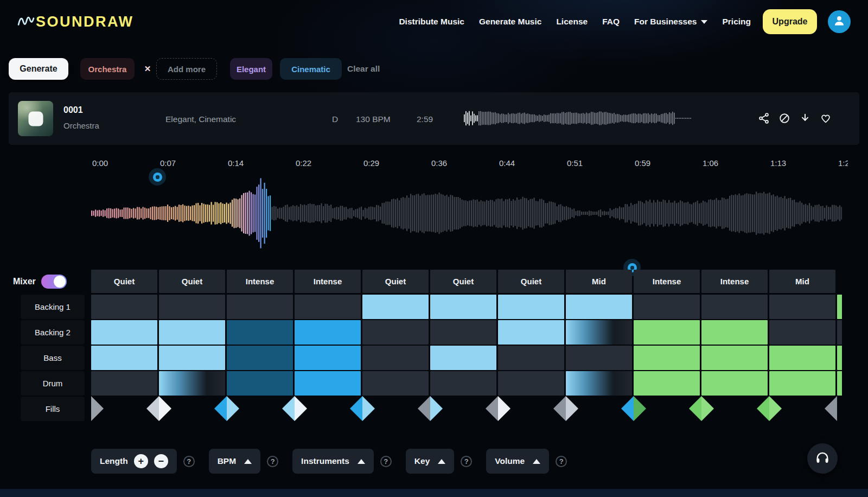 This screenshot has width=868, height=497. Describe the element at coordinates (430, 461) in the screenshot. I see `key-control: Key` at that location.